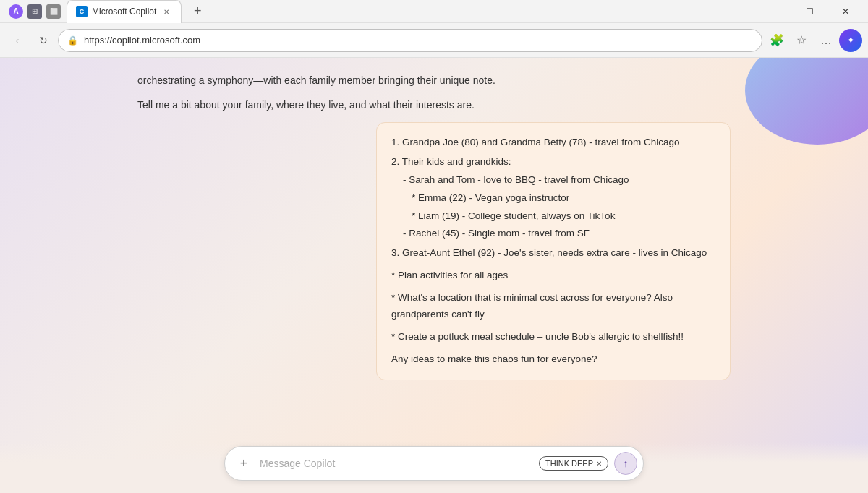 The width and height of the screenshot is (868, 493). Describe the element at coordinates (434, 468) in the screenshot. I see `input-area: + Message Copilot THINK DEEP ✕ ↑` at that location.